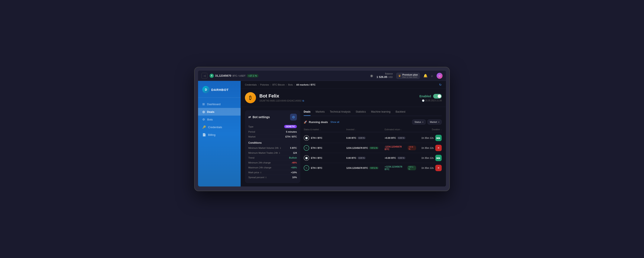 Image resolution: width=644 pixels, height=258 pixels. What do you see at coordinates (204, 120) in the screenshot?
I see `bots-icon: ⚙` at bounding box center [204, 120].